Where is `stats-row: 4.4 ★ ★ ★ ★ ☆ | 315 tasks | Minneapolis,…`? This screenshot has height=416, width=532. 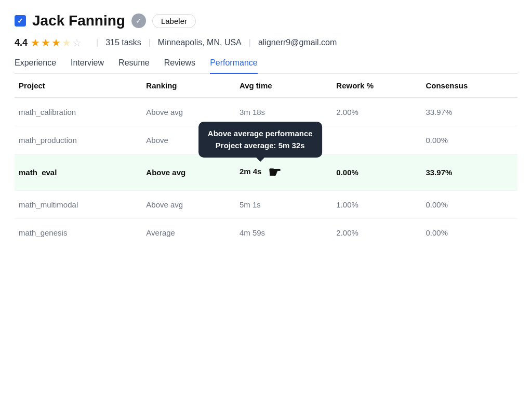 stats-row: 4.4 ★ ★ ★ ★ ☆ | 315 tasks | Minneapolis,… is located at coordinates (266, 43).